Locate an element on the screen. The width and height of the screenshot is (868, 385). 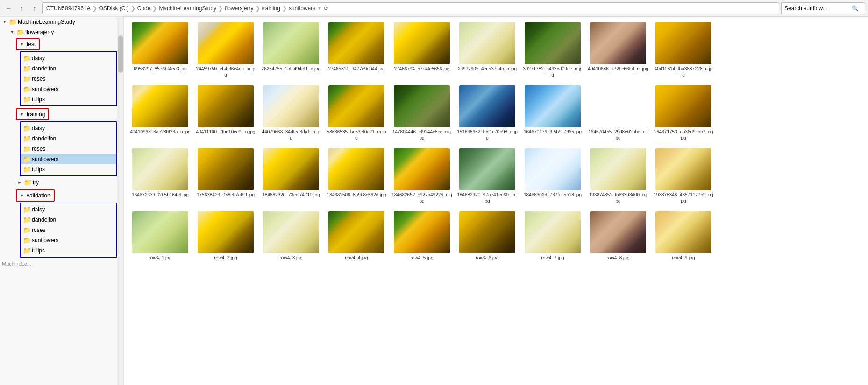
file-item: row4_9.jpg is located at coordinates (683, 236).